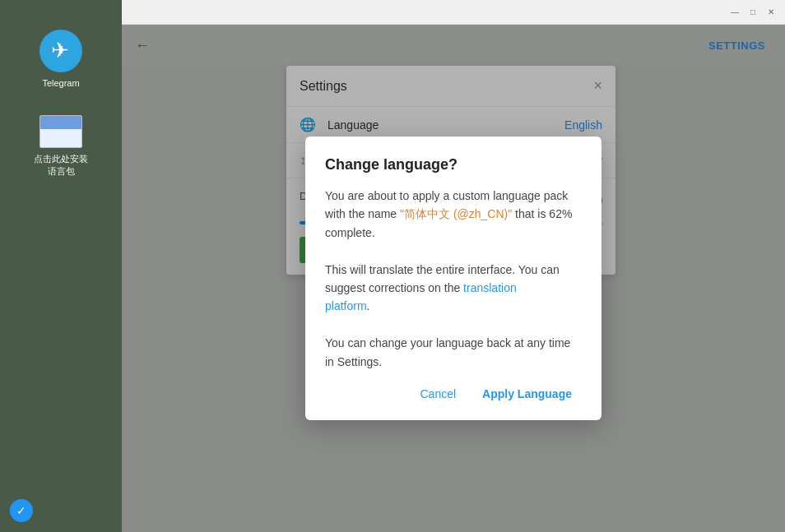 The image size is (785, 532). What do you see at coordinates (456, 214) in the screenshot?
I see `dialog-lang-name: "简体中文 (@zh_CN)"` at bounding box center [456, 214].